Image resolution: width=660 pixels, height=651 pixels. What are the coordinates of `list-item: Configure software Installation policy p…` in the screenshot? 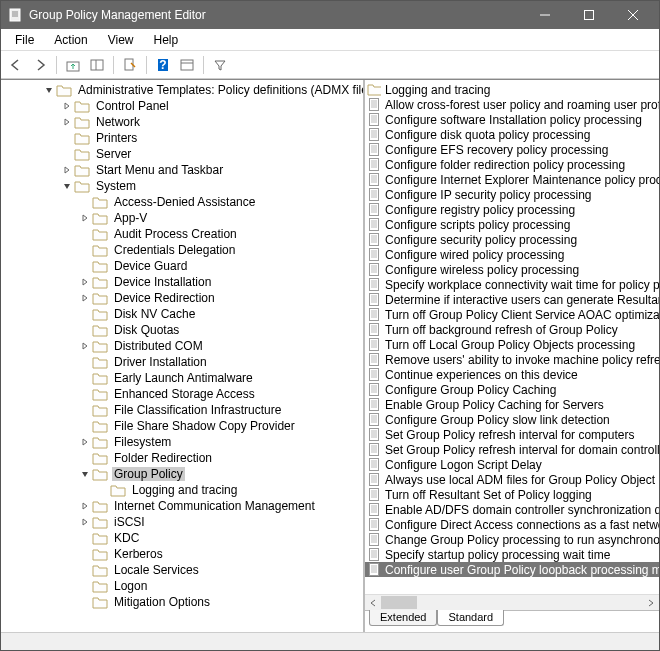 It's located at (512, 120).